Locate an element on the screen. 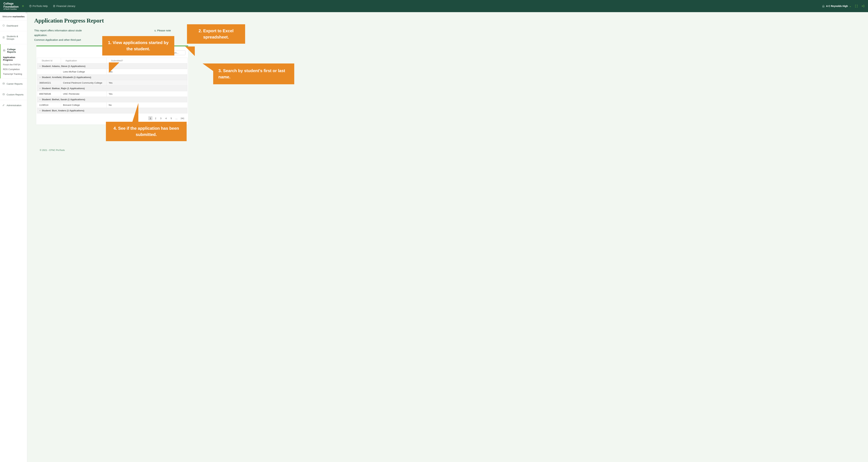 The height and width of the screenshot is (462, 868). pagination: 12345 … 241 is located at coordinates (112, 117).